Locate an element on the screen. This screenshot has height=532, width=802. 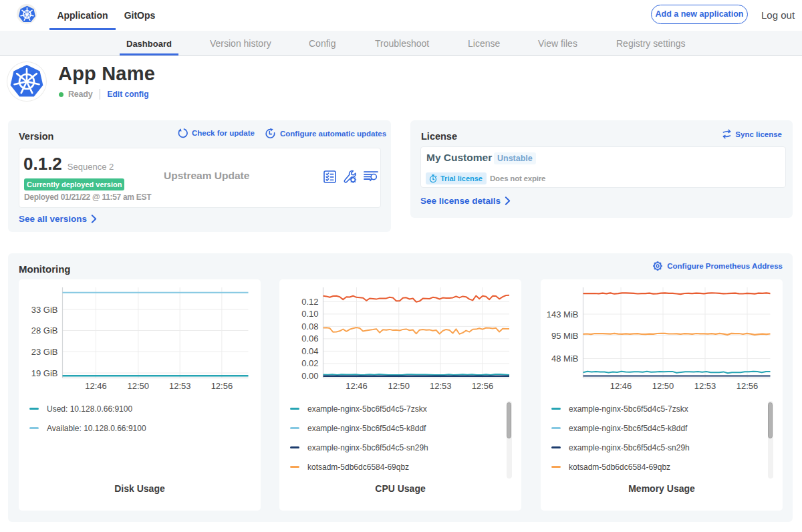
svg-text: 0.00 is located at coordinates (310, 376).